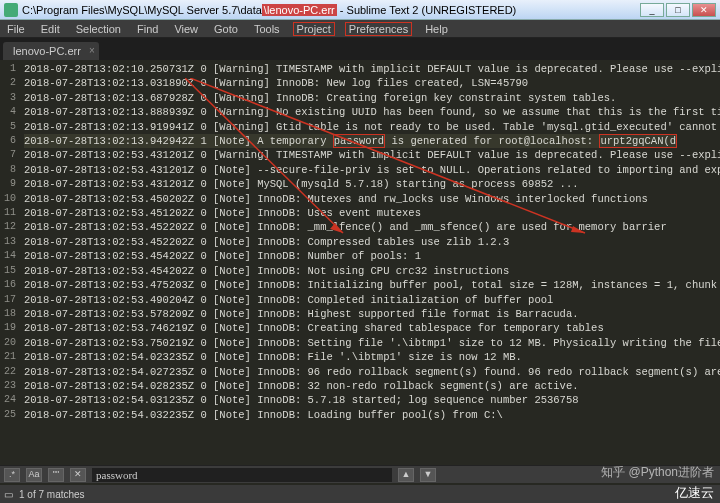 The height and width of the screenshot is (503, 720). I want to click on line-text: 2018-07-28T13:02:54.028235Z 0 [Note] Inn…, so click(302, 386).